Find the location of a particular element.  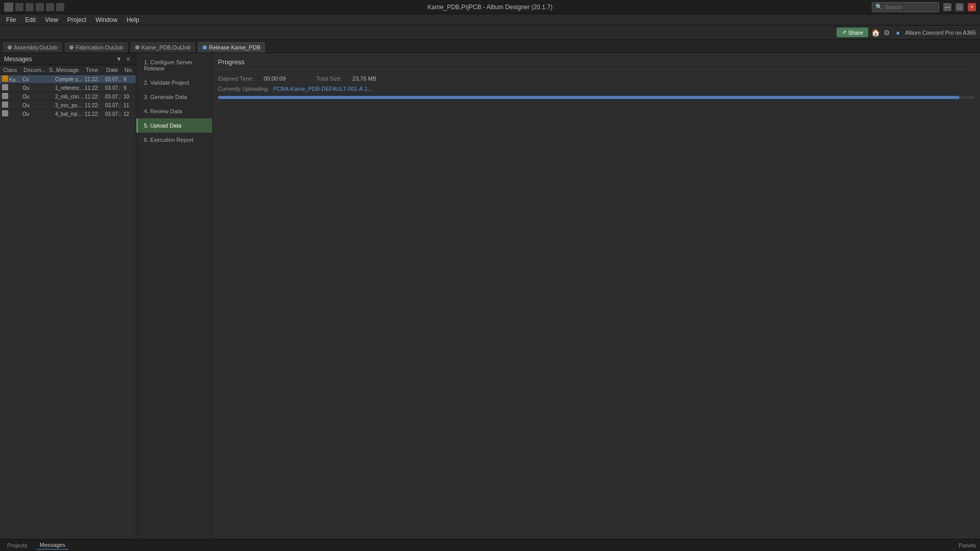

msg-message: 1_reference.SchDoc is located at coordinates (70, 88).